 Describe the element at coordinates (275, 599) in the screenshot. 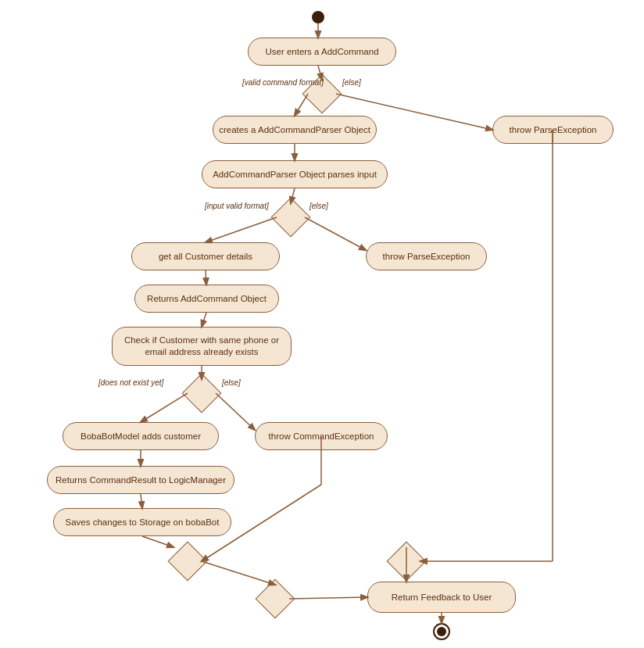

I see `diamond5-node` at that location.